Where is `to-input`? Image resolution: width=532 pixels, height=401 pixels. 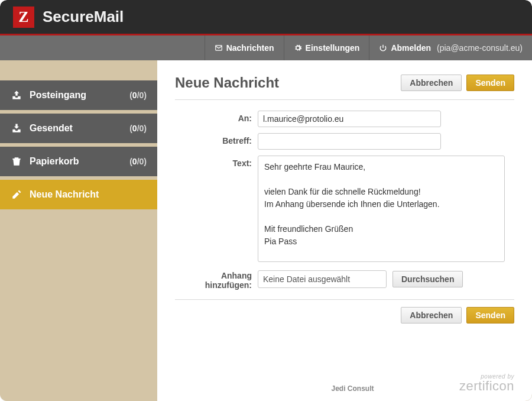 to-input is located at coordinates (349, 119).